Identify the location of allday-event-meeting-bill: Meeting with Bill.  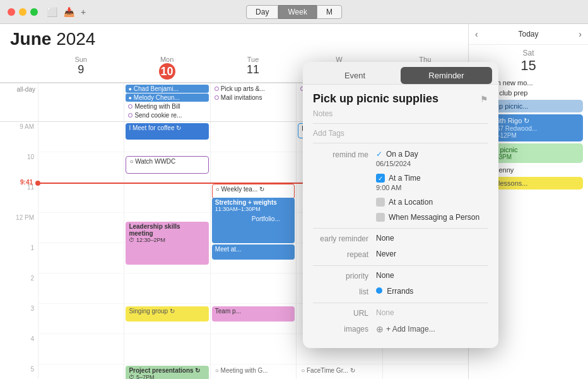
(167, 106).